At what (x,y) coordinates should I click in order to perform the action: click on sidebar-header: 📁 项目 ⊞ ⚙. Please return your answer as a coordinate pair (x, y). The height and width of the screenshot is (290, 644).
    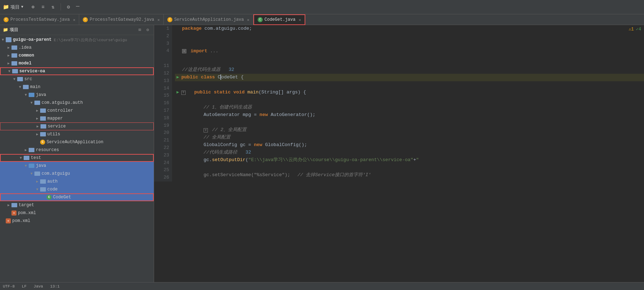
    Looking at the image, I should click on (77, 30).